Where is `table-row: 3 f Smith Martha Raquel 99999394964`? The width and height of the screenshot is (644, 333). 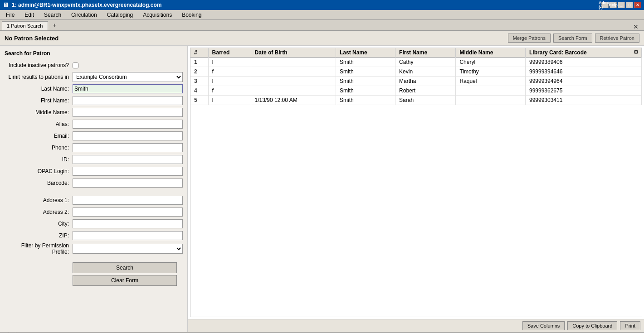
table-row: 3 f Smith Martha Raquel 99999394964 is located at coordinates (416, 82).